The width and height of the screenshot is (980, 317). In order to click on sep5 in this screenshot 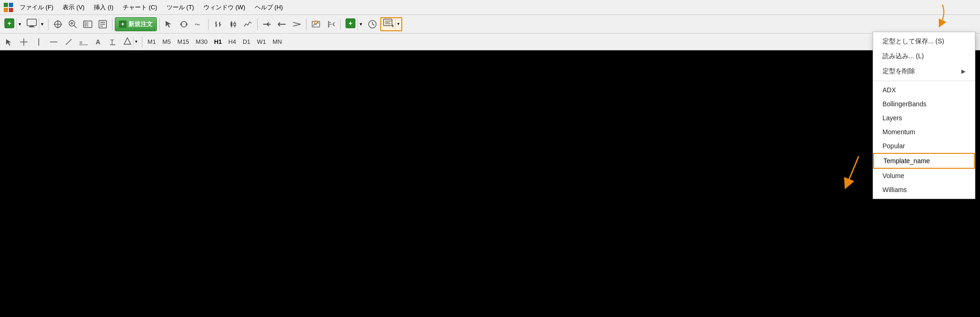, I will do `click(258, 24)`.